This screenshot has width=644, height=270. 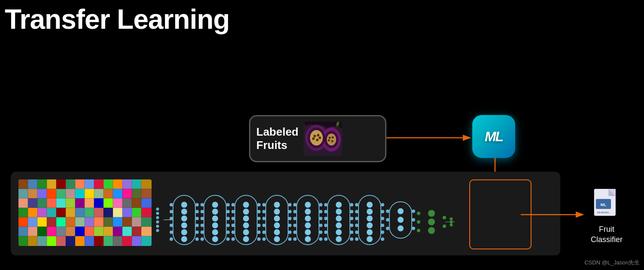 What do you see at coordinates (607, 205) in the screenshot?
I see `classifier-file-icon: ML MLMODEL` at bounding box center [607, 205].